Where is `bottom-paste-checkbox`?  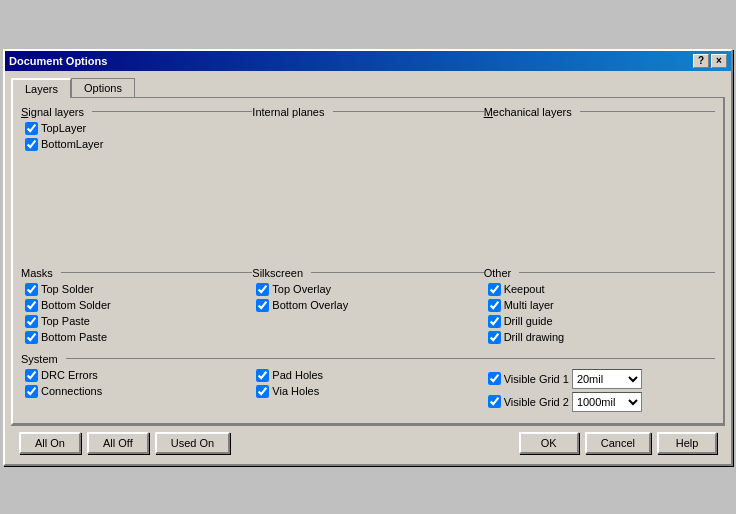 bottom-paste-checkbox is located at coordinates (32, 338).